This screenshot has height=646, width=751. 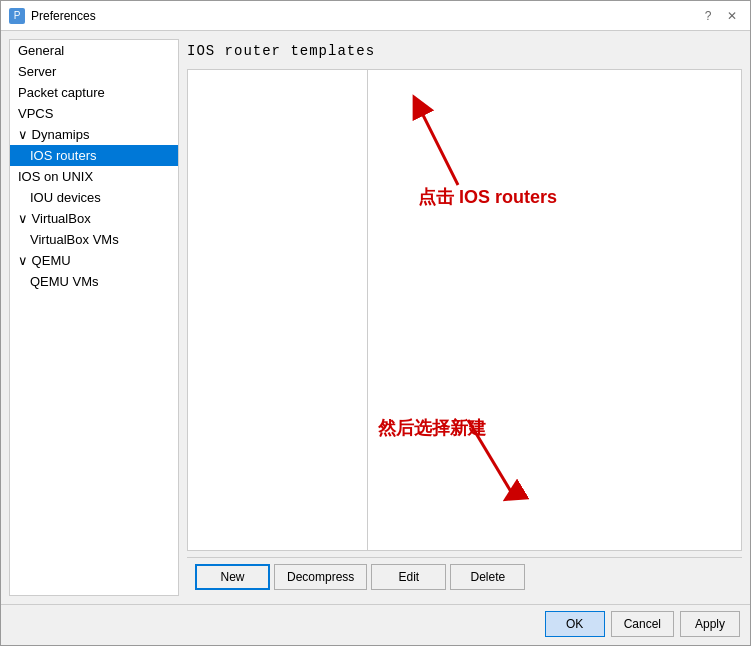 What do you see at coordinates (408, 577) in the screenshot?
I see `edit-button: Edit` at bounding box center [408, 577].